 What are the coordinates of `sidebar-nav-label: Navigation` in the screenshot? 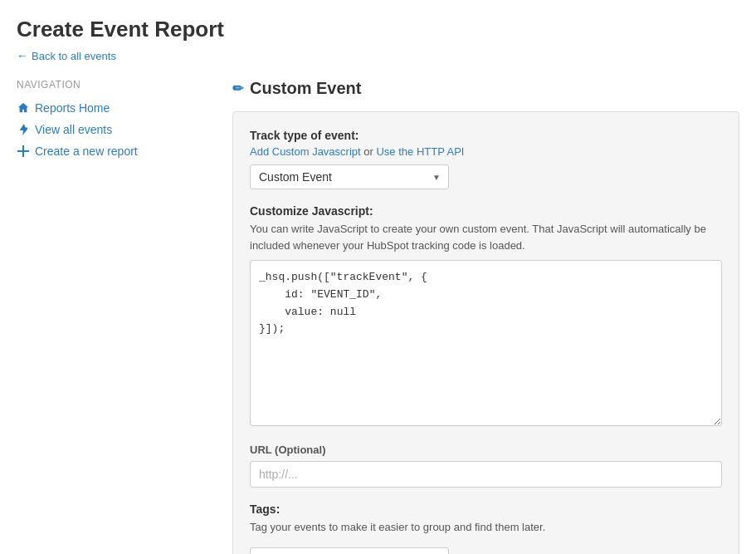 It's located at (116, 85).